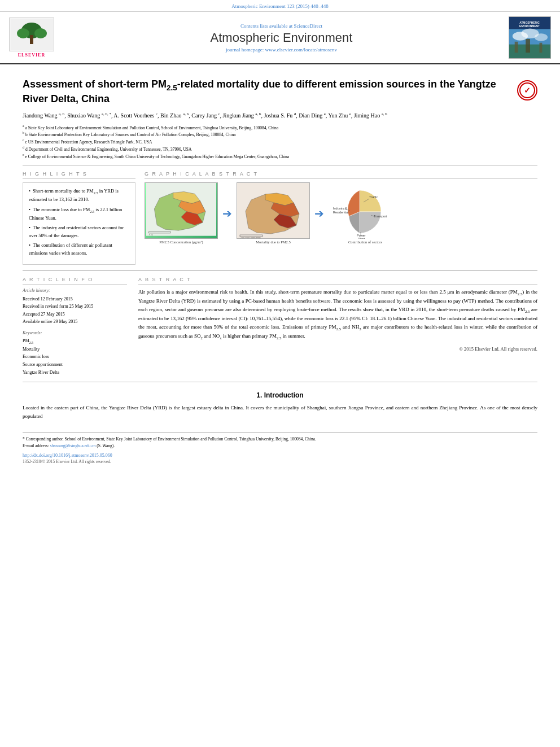 The width and height of the screenshot is (560, 747). What do you see at coordinates (281, 38) in the screenshot?
I see `journal-header-center: Contents lists available at ScienceDirec…` at bounding box center [281, 38].